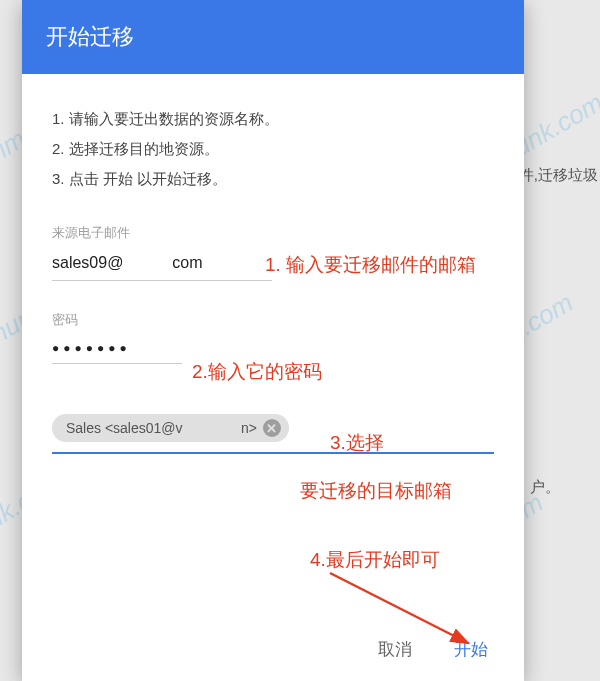 The image size is (600, 681). I want to click on password-field-group: 密码 ●●●●●●●, so click(273, 338).